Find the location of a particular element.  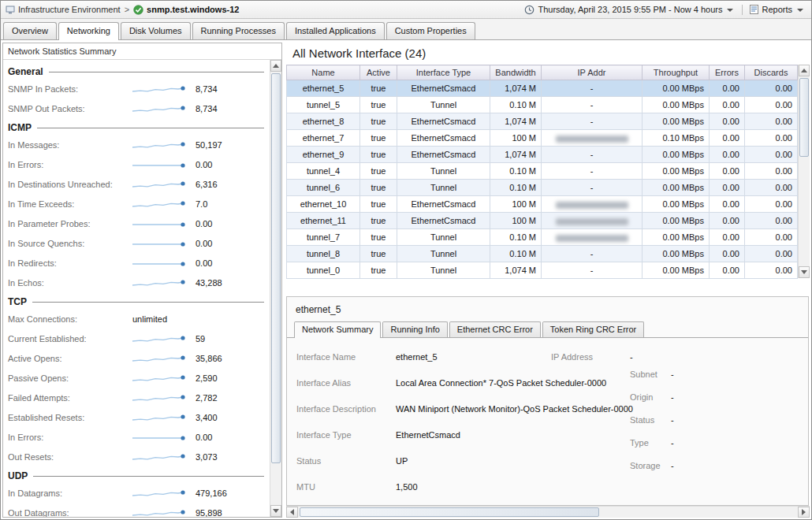

table-row-ethernet_9: ethernet_9trueEthernetCsmacd1,074 M-0.00… is located at coordinates (542, 154).